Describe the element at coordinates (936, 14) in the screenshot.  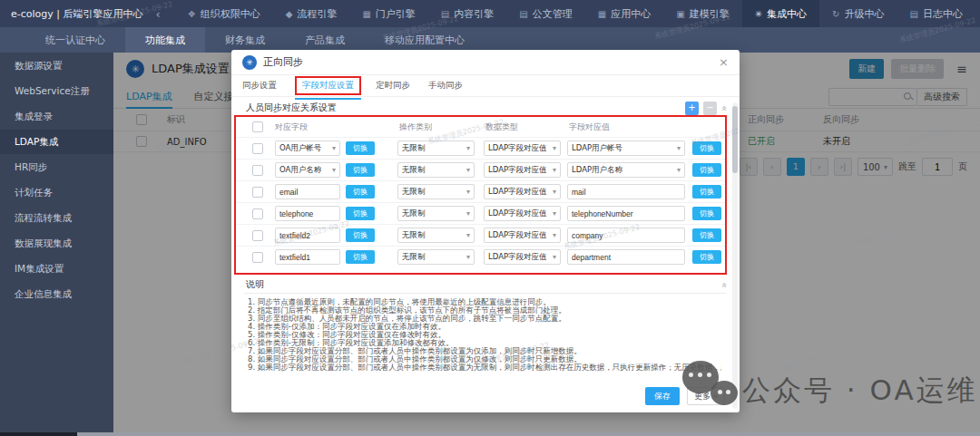
I see `nav-item-log: ▤日志中心` at that location.